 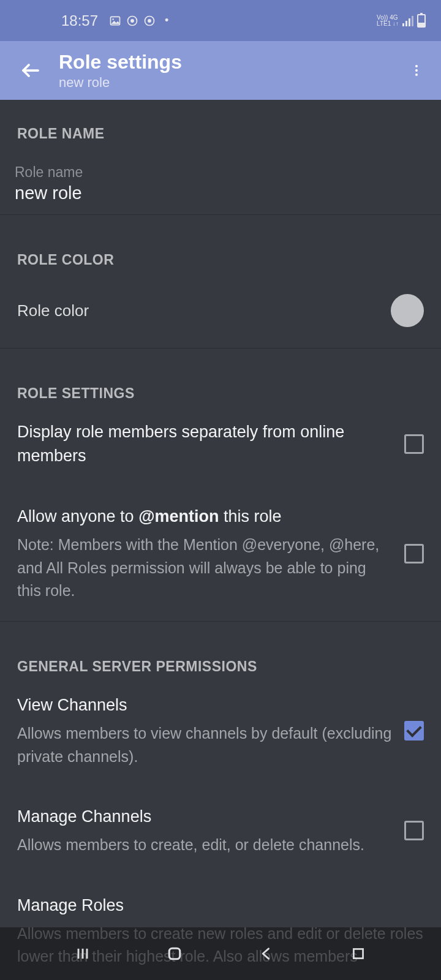 I want to click on role-name-label: Role name, so click(x=221, y=173).